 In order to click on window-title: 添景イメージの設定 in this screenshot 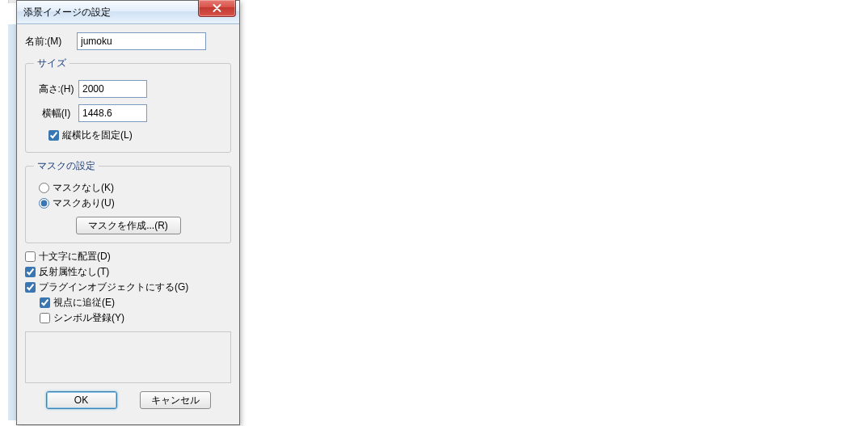, I will do `click(64, 13)`.